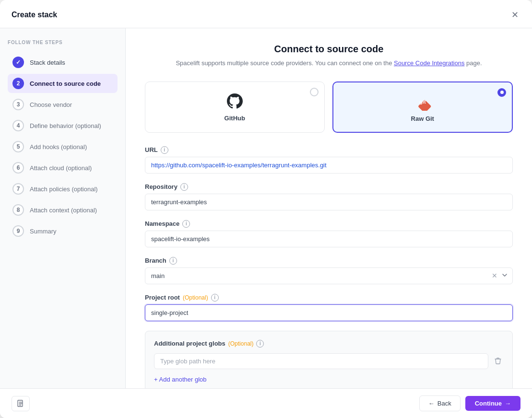  Describe the element at coordinates (495, 276) in the screenshot. I see `branch-clear-button: ✕` at that location.